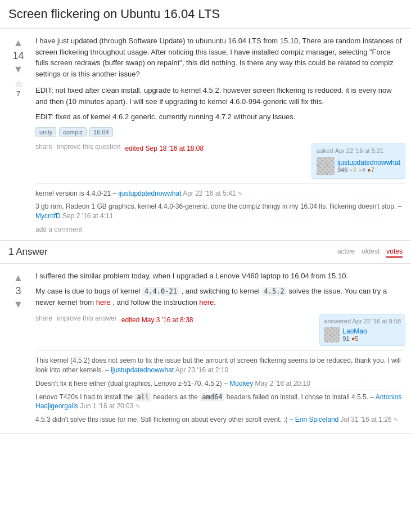 This screenshot has height=532, width=411. What do you see at coordinates (317, 420) in the screenshot?
I see `answer-comment-4-user: Erin Spiceland` at bounding box center [317, 420].